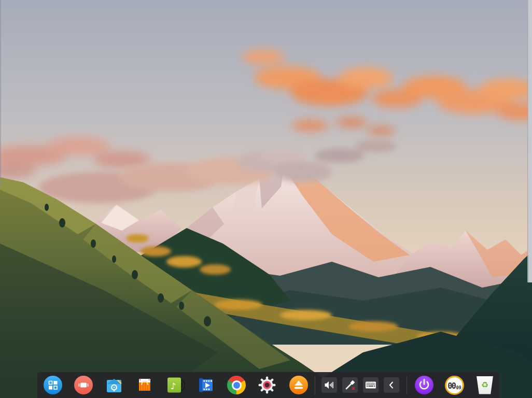  What do you see at coordinates (175, 385) in the screenshot?
I see `music-icon: ♪` at bounding box center [175, 385].